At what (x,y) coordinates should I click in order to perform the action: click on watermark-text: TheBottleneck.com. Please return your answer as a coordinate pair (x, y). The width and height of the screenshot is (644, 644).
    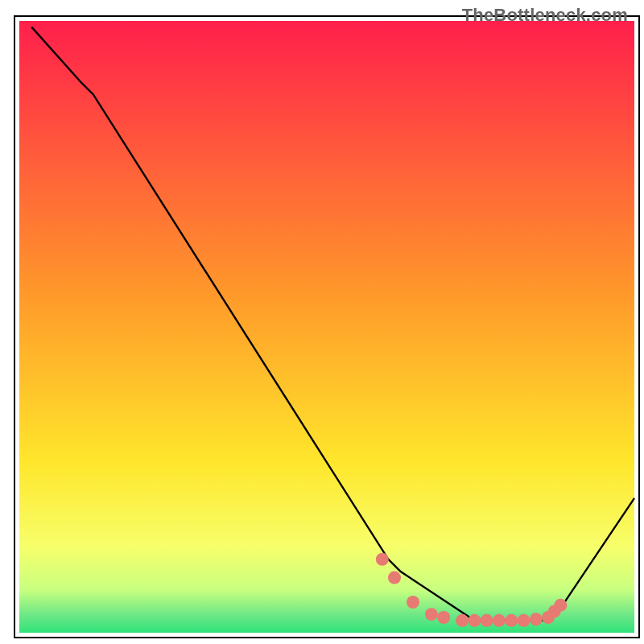
    Looking at the image, I should click on (545, 15).